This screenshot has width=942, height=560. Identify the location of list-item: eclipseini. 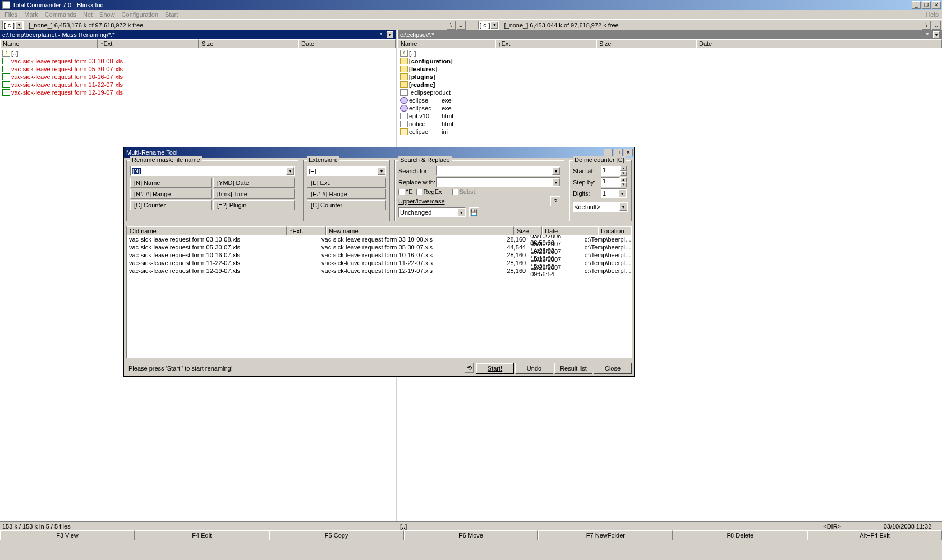
(670, 132).